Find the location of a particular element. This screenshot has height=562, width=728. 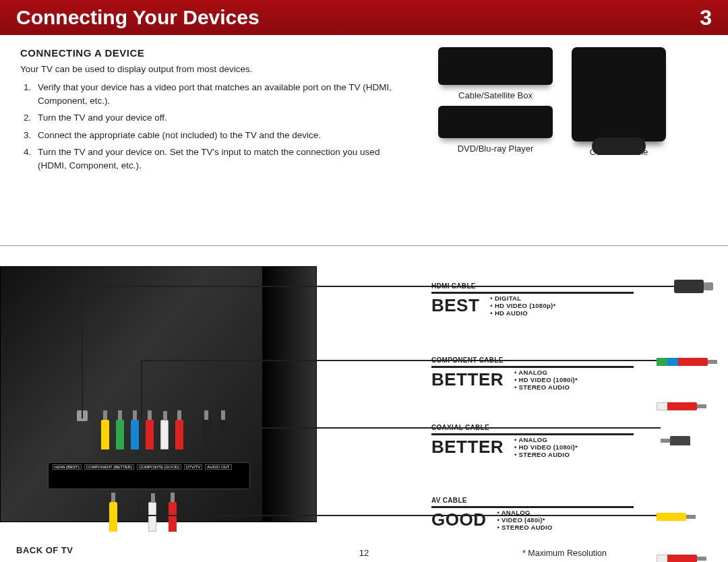

port-label: COMPOSITE (GOOD) is located at coordinates (159, 467).